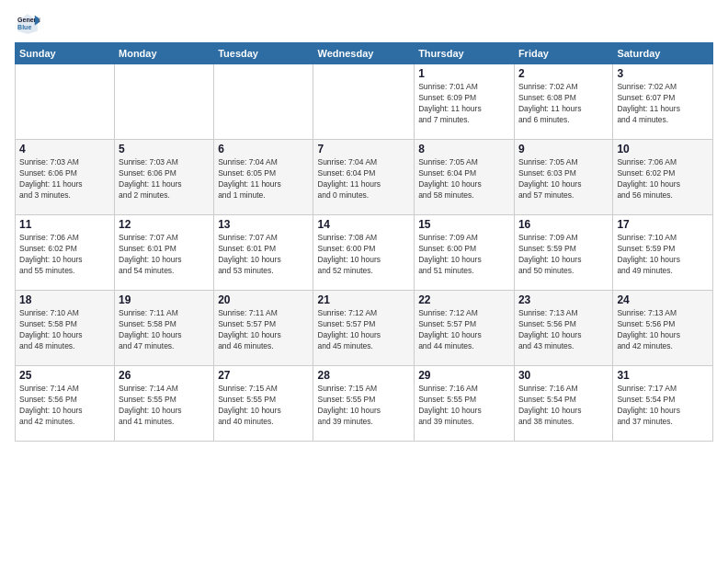 The width and height of the screenshot is (728, 563). Describe the element at coordinates (364, 255) in the screenshot. I see `day-info: Sunrise: 7:08 AMSunset: 6:00 PMDaylight:…` at that location.